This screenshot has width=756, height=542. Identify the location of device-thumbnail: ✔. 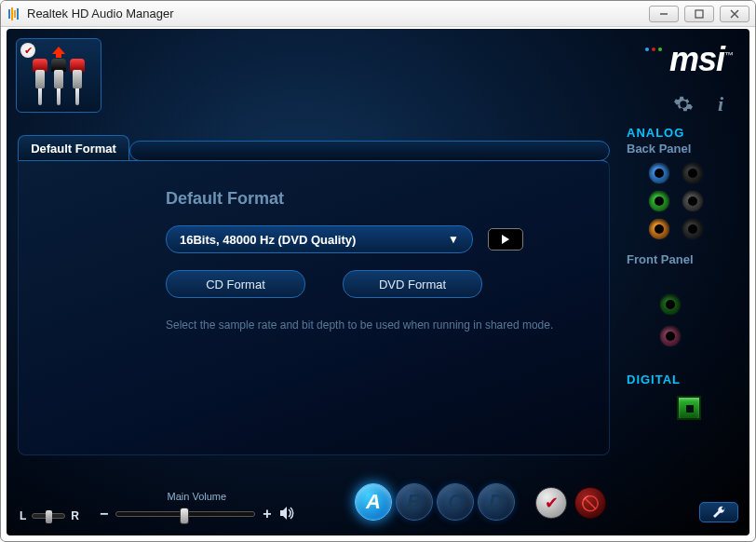
(59, 75).